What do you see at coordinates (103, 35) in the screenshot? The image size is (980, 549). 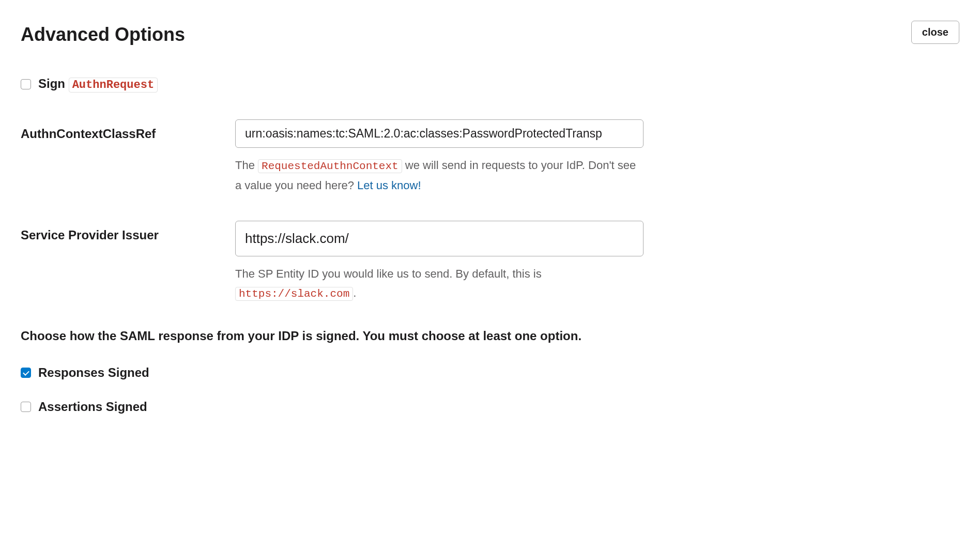 I see `page-title: Advanced Options` at bounding box center [103, 35].